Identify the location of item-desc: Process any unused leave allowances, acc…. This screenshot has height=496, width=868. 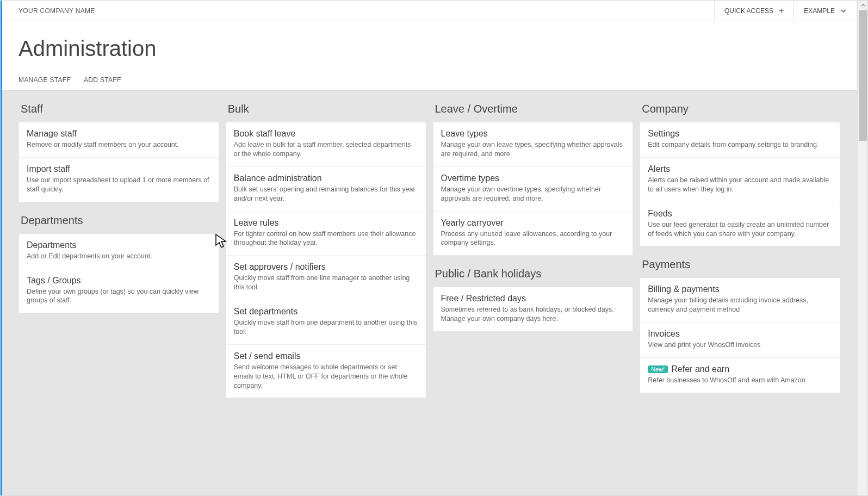
(533, 239).